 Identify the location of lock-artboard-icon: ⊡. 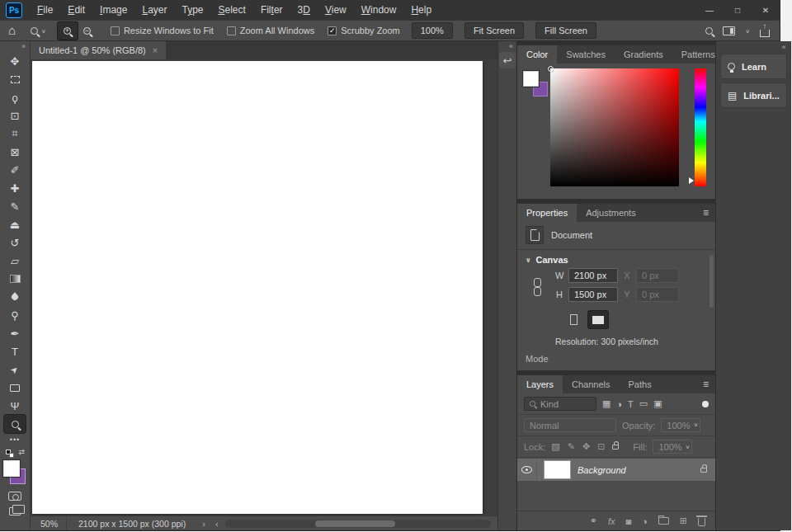
(601, 447).